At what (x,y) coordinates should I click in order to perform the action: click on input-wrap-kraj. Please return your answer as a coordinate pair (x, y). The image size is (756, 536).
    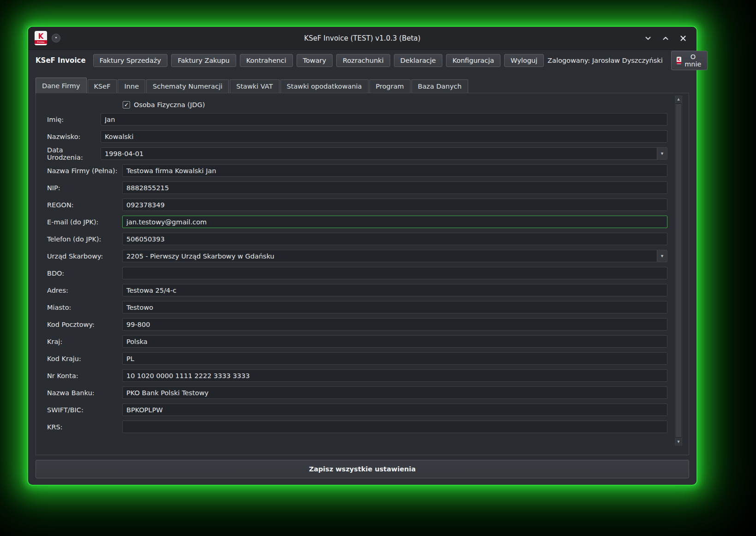
    Looking at the image, I should click on (395, 342).